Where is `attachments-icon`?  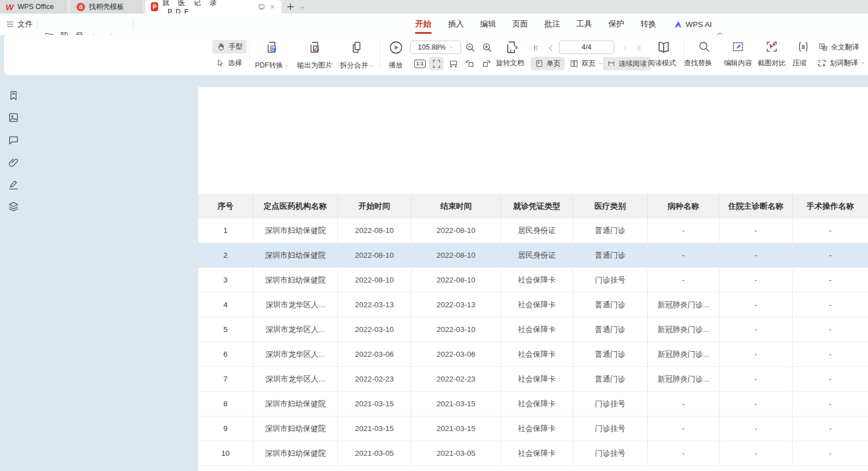
attachments-icon is located at coordinates (14, 163).